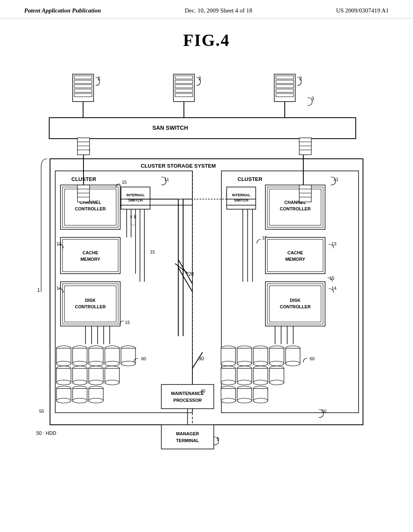  I want to click on server-middle: 2, so click(187, 88).